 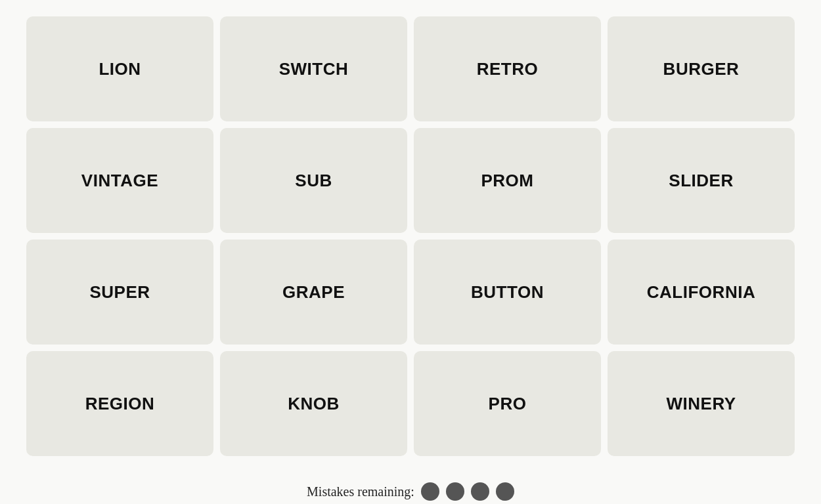 What do you see at coordinates (314, 69) in the screenshot?
I see `cell-switch: SWITCH` at bounding box center [314, 69].